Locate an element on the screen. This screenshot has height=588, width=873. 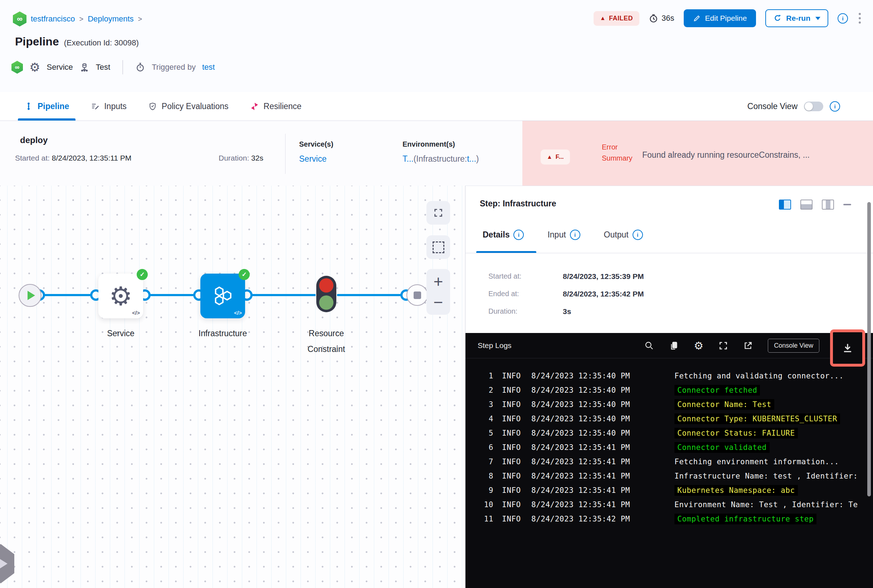
tab-resilience: Resilience is located at coordinates (276, 106).